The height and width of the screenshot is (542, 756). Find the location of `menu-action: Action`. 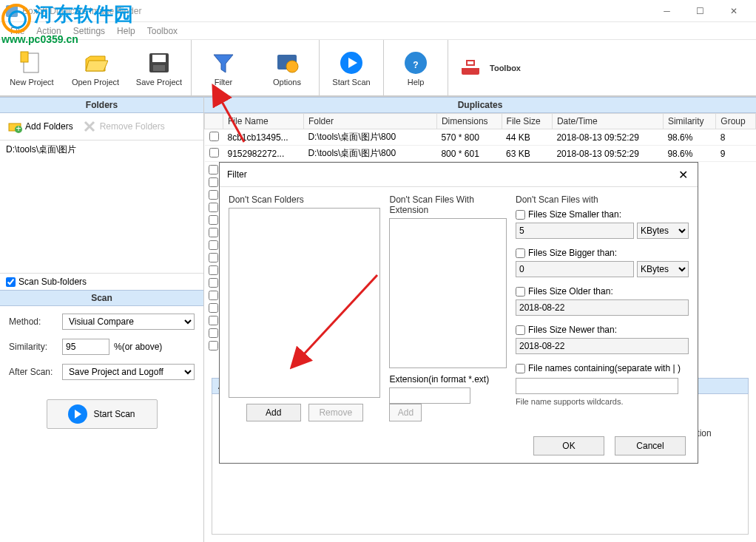

menu-action: Action is located at coordinates (49, 31).